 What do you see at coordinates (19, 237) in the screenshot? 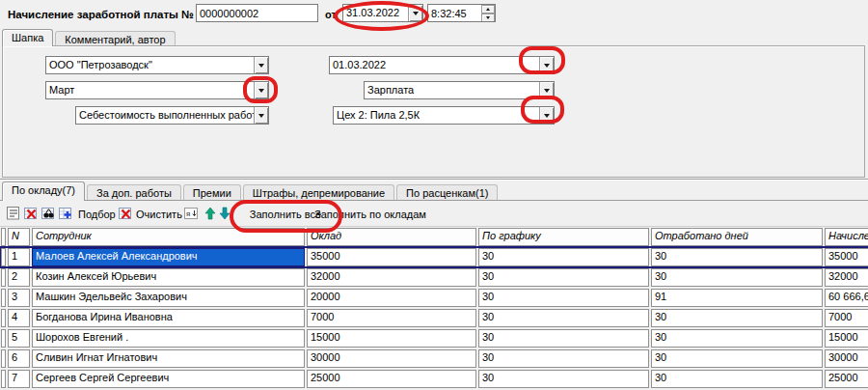
I see `col-header-n: N` at bounding box center [19, 237].